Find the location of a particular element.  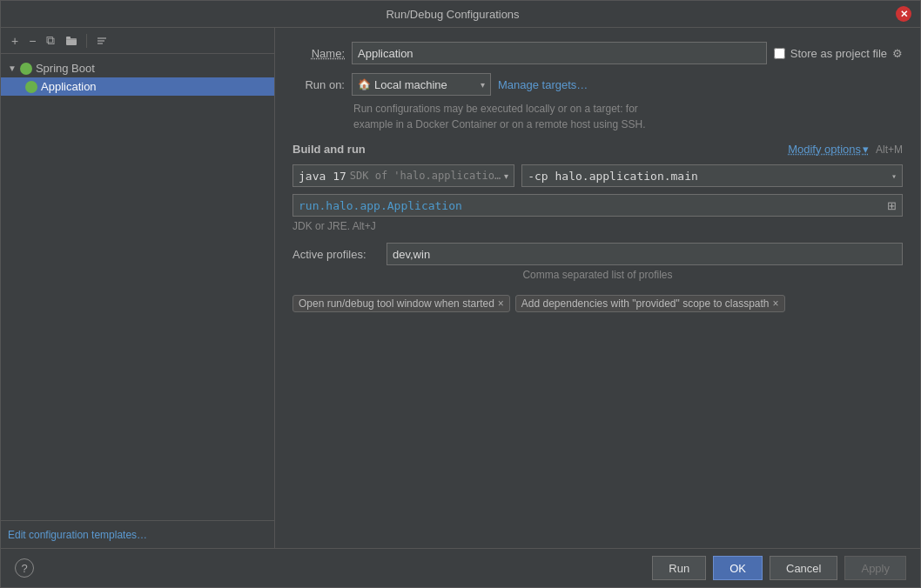

add-config-button: + is located at coordinates (15, 41).